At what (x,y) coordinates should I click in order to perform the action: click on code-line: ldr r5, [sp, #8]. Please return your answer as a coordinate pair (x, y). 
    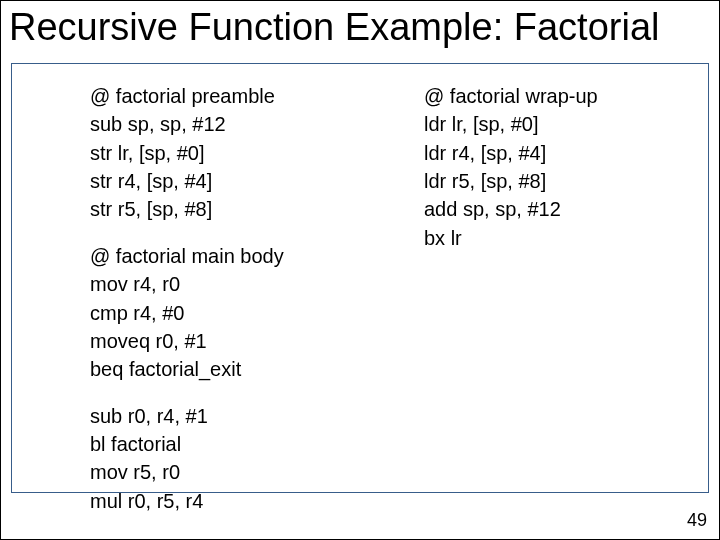
    Looking at the image, I should click on (554, 181).